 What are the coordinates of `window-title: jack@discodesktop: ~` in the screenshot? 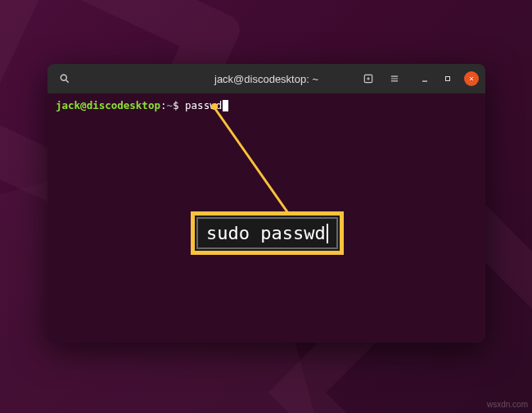 It's located at (267, 79).